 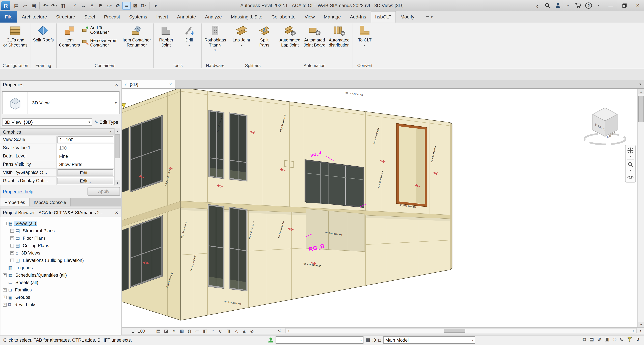 I want to click on orbit-icon, so click(x=630, y=177).